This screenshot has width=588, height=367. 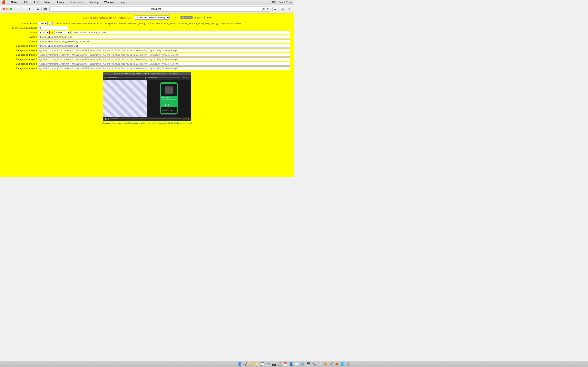 I want to click on title-help-text: To supplement # delimited comments below…, so click(x=148, y=24).